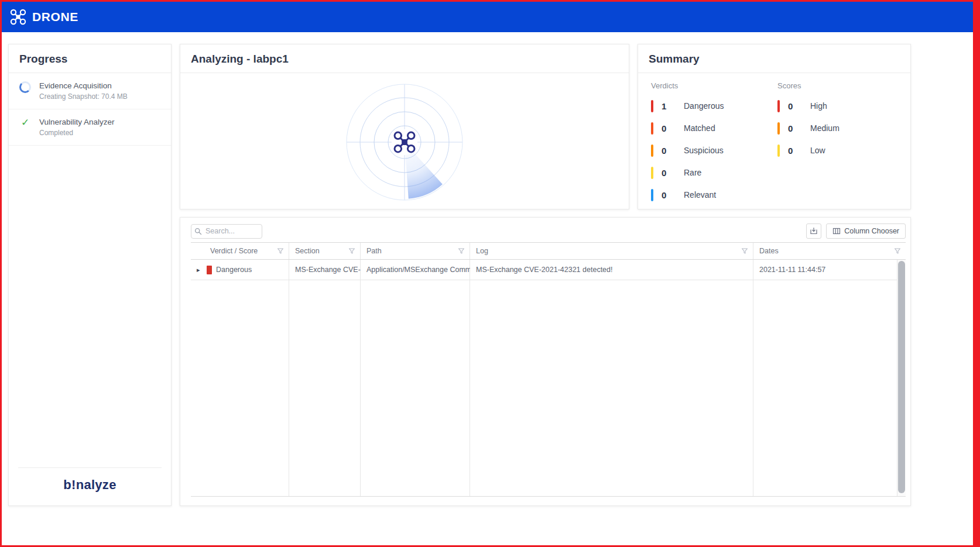 The width and height of the screenshot is (980, 547). I want to click on verdicts-column: Verdicts 1 Dangerous 0 Matched 0 Suspici…, so click(714, 144).